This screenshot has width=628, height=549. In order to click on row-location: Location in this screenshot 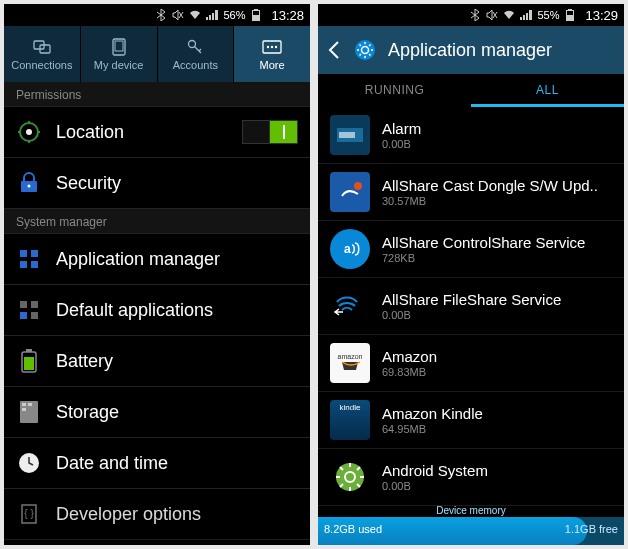, I will do `click(157, 132)`.